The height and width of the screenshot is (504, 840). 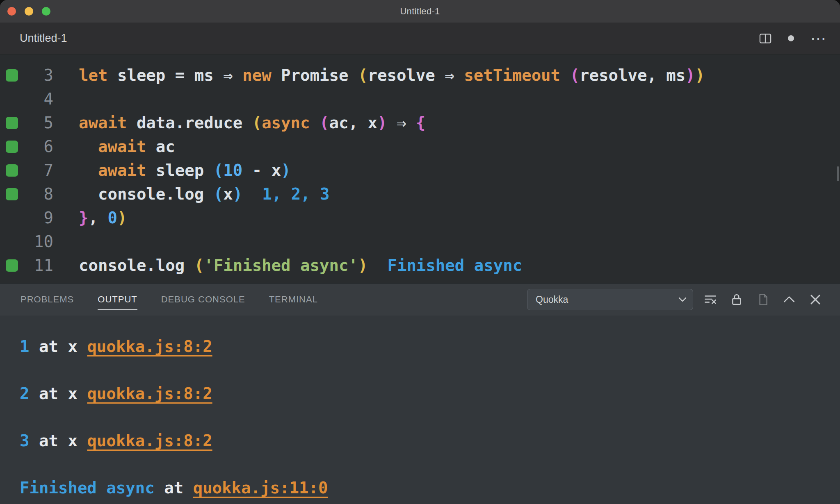 What do you see at coordinates (815, 300) in the screenshot?
I see `close-panel-icon` at bounding box center [815, 300].